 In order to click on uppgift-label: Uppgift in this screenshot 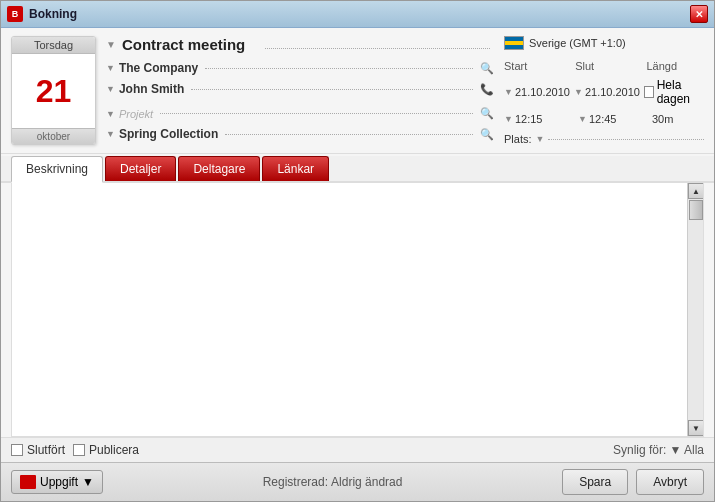, I will do `click(59, 482)`.